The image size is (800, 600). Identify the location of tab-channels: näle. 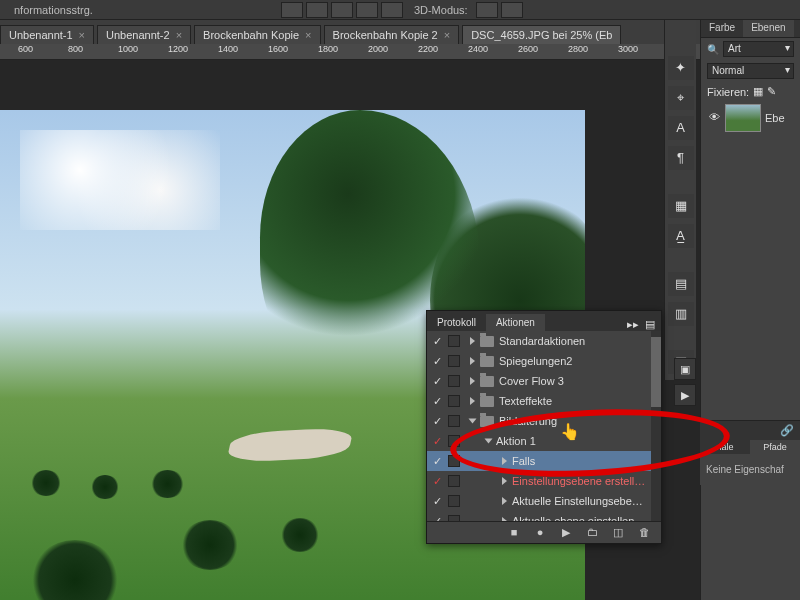
(725, 447).